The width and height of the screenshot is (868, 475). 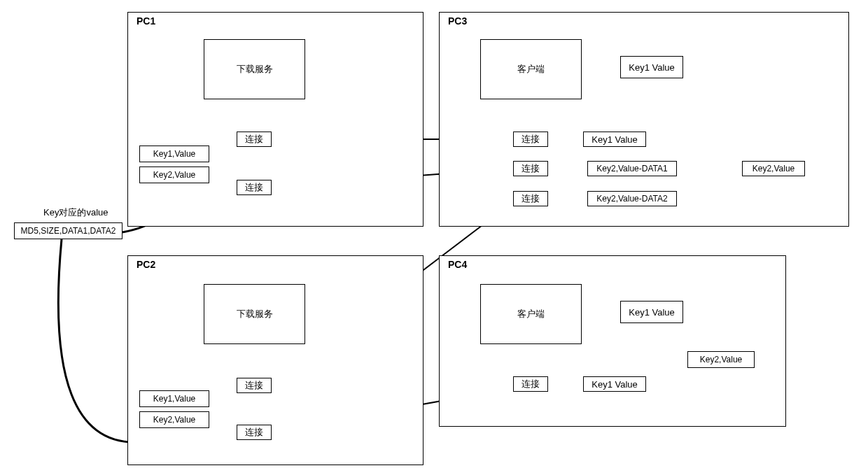 I want to click on pc2-db-row2: Key2,Value, so click(x=174, y=420).